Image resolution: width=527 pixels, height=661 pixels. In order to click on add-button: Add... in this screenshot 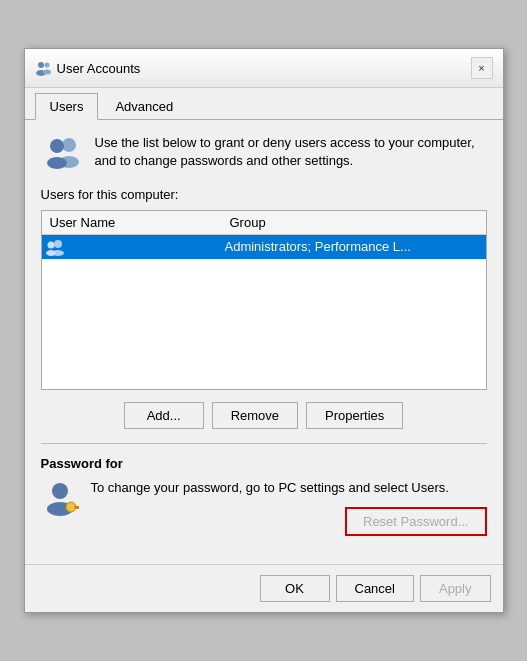, I will do `click(164, 416)`.